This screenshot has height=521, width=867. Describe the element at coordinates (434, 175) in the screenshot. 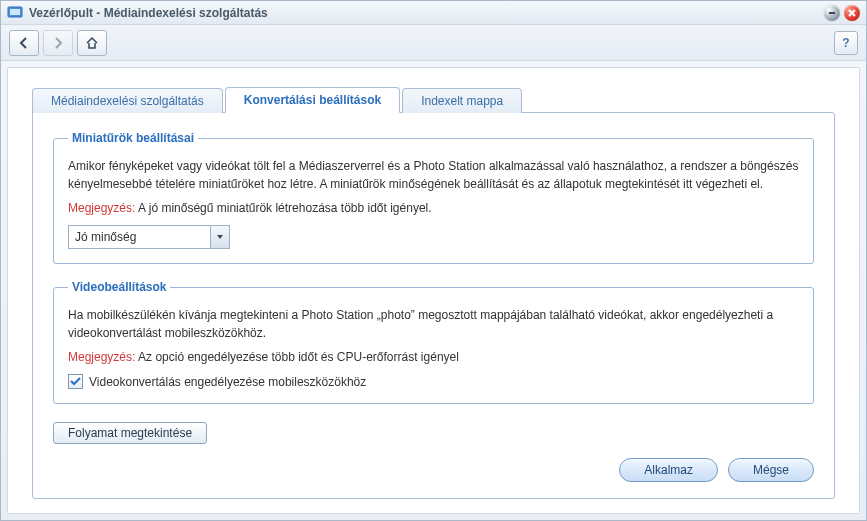

I see `thumbnails-desc: Amikor fényképeket vagy videókat tölt fe…` at that location.